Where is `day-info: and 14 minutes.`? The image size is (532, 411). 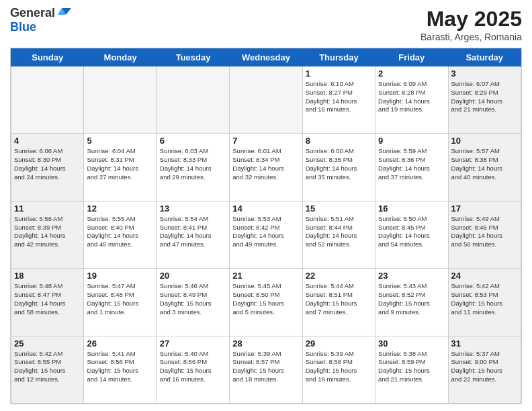
day-info: and 14 minutes. is located at coordinates (120, 380).